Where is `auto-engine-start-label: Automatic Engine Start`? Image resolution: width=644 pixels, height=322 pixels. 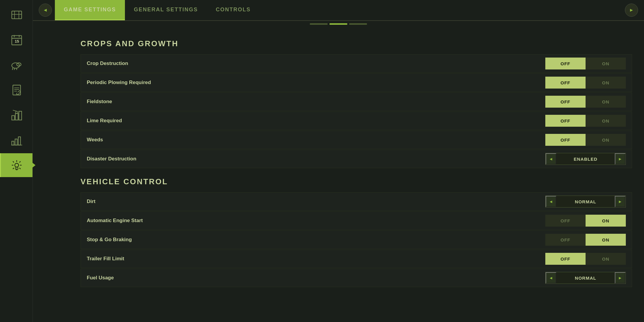
auto-engine-start-label: Automatic Engine Start is located at coordinates (316, 221).